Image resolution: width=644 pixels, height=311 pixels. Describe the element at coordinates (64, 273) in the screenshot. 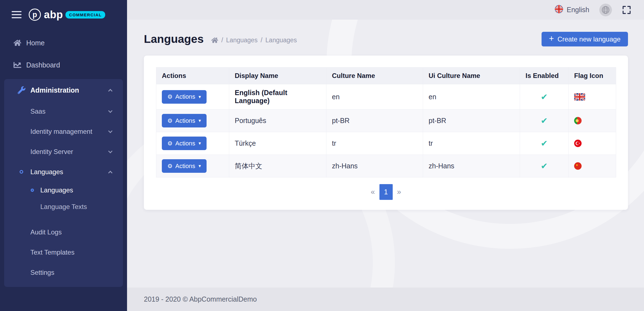

I see `sidebar-item-settings: Settings` at that location.